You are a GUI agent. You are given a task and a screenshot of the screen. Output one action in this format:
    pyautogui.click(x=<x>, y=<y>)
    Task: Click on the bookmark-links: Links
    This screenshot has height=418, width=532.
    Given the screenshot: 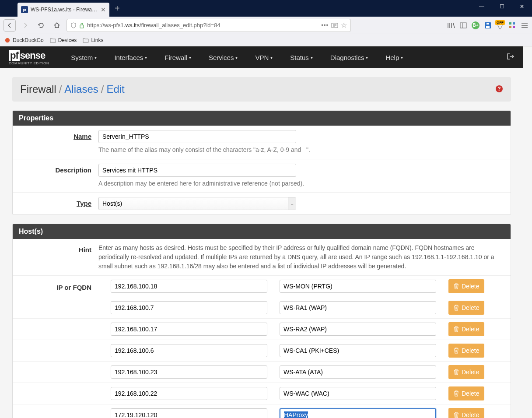 What is the action you would take?
    pyautogui.click(x=93, y=40)
    